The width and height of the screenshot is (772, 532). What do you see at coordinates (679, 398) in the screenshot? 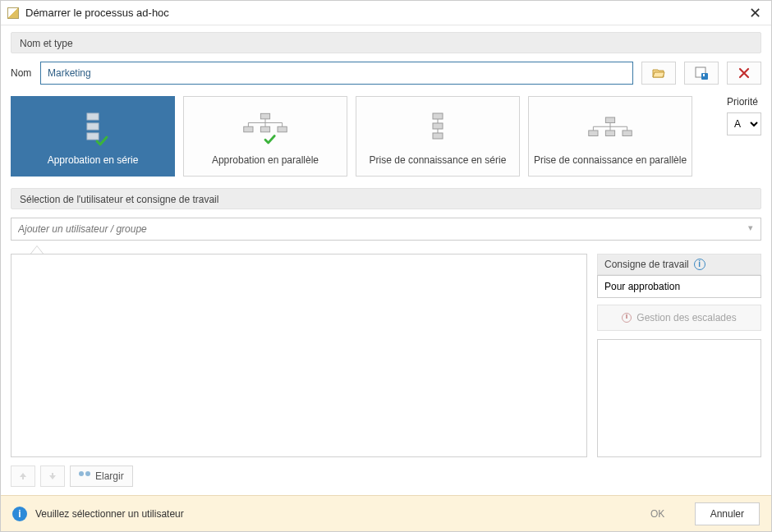
I see `instruction-detail-panel` at bounding box center [679, 398].